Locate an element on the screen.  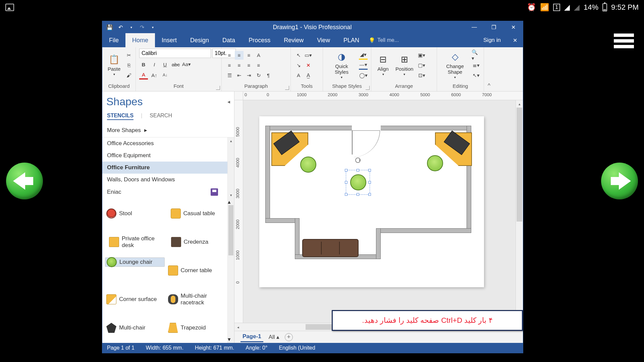
shape-lounge-chair: Lounge chair is located at coordinates (135, 262).